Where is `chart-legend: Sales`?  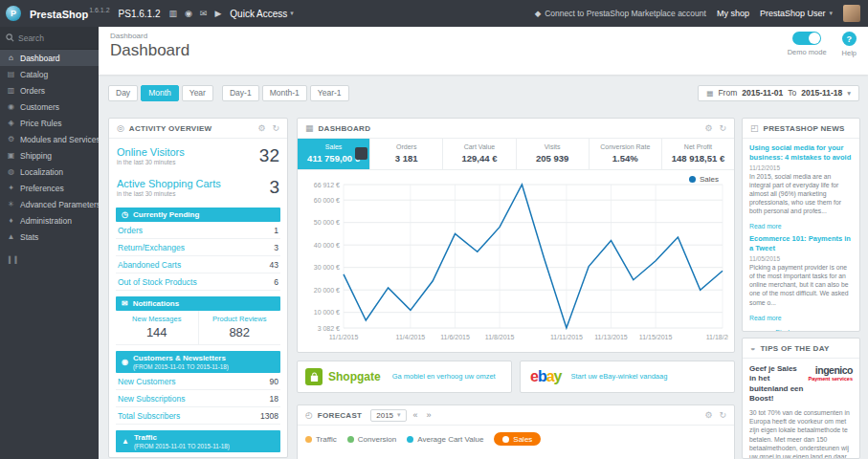
chart-legend: Sales is located at coordinates (704, 180).